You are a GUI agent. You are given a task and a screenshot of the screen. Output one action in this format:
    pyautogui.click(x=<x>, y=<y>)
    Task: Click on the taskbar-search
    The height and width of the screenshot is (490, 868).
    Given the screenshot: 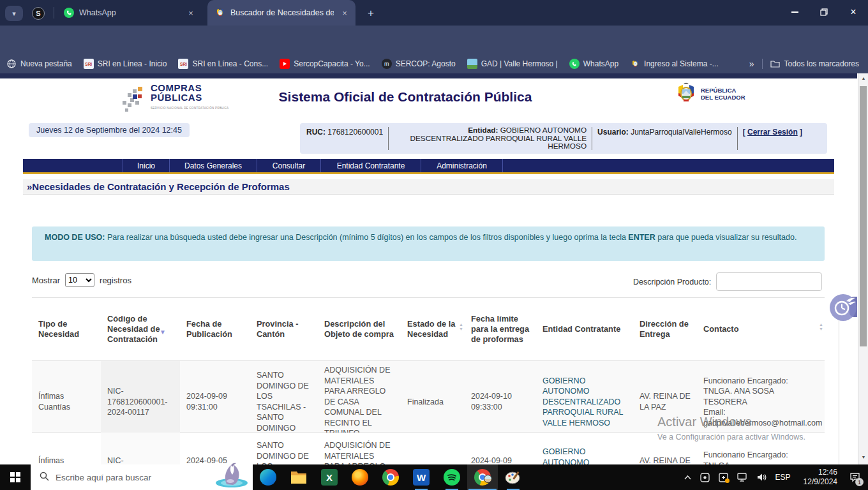 What is the action you would take?
    pyautogui.click(x=142, y=477)
    